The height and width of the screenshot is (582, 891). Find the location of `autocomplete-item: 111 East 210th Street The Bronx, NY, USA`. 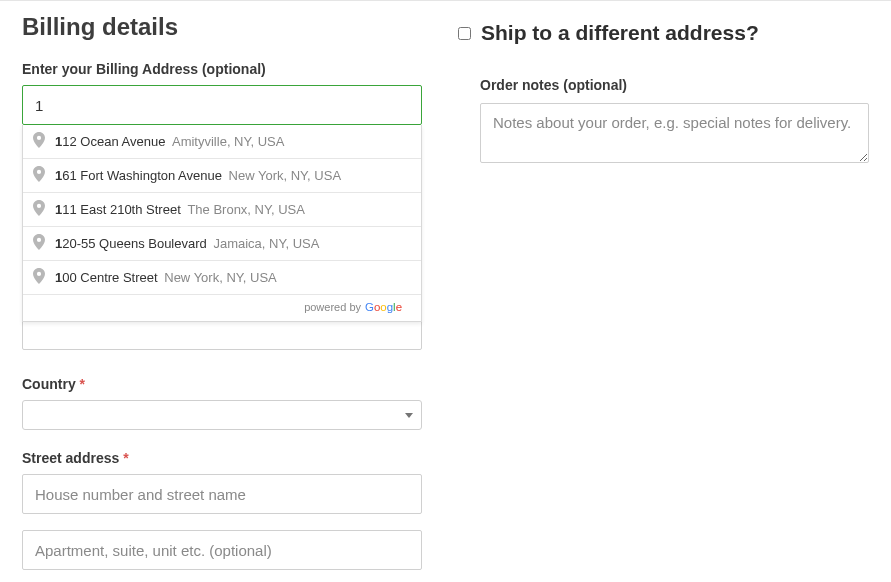

autocomplete-item: 111 East 210th Street The Bronx, NY, USA is located at coordinates (222, 210).